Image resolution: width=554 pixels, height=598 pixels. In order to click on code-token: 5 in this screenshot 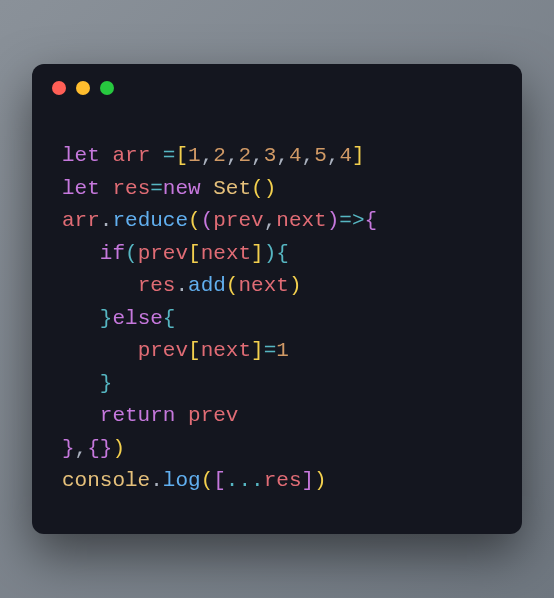, I will do `click(320, 156)`.